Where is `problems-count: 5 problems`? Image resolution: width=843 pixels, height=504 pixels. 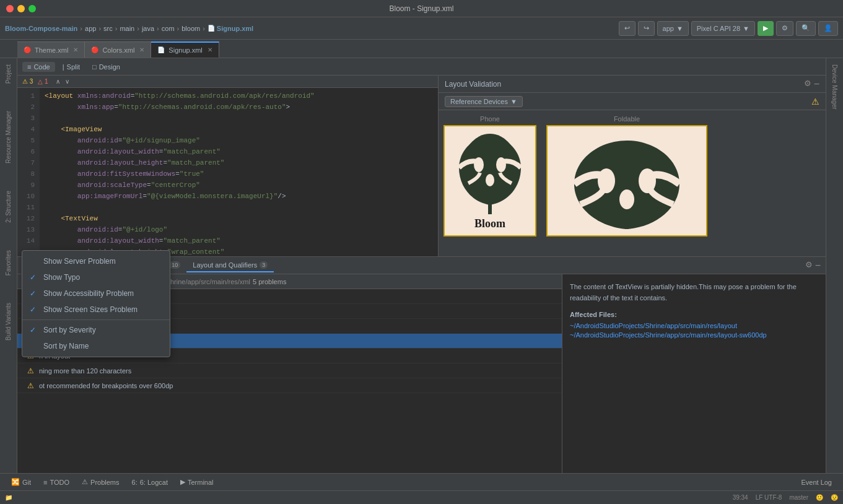
problems-count: 5 problems is located at coordinates (269, 282).